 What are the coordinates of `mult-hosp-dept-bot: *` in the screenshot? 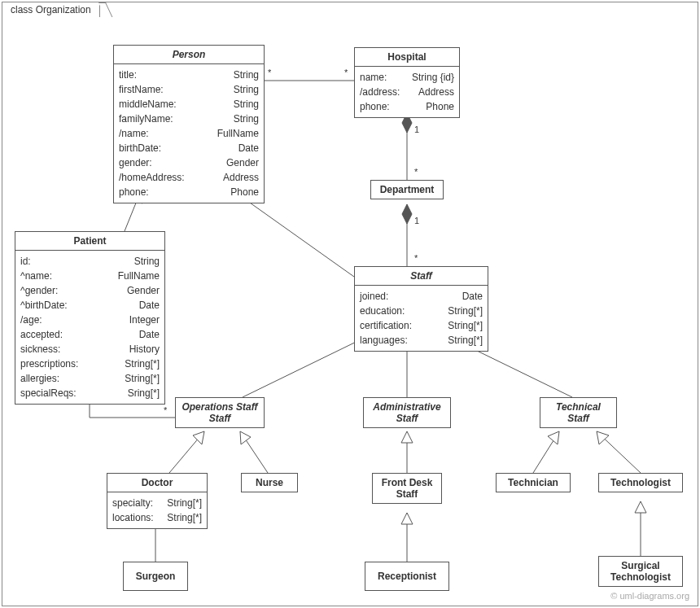 It's located at (416, 172).